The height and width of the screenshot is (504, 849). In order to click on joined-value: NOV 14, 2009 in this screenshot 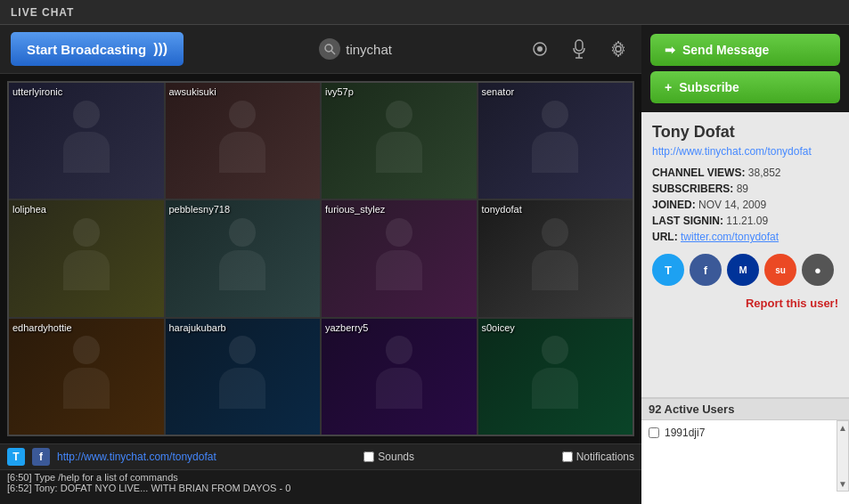, I will do `click(732, 205)`.